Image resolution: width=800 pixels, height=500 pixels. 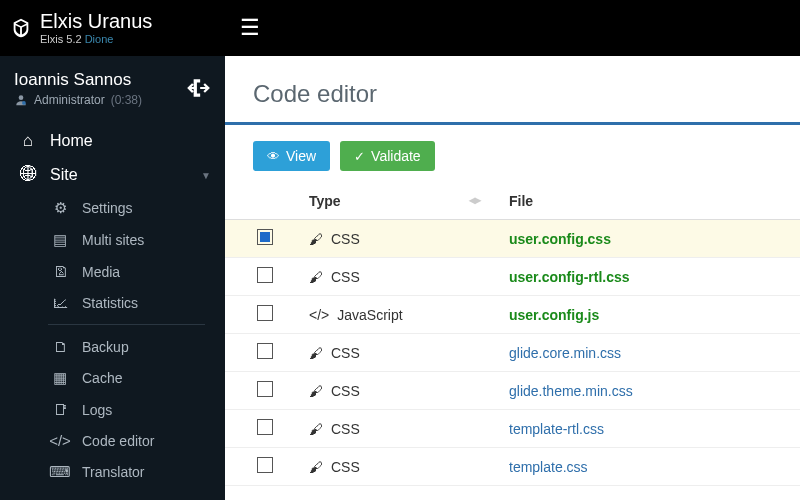 What do you see at coordinates (112, 175) in the screenshot?
I see `nav-site: 🌐︎Site▼` at bounding box center [112, 175].